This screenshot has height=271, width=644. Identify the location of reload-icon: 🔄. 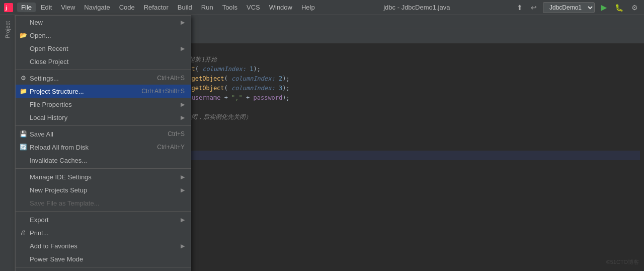
(23, 147).